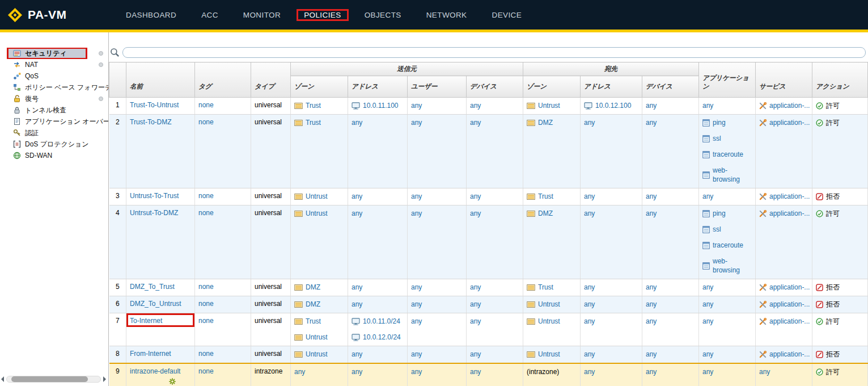 This screenshot has height=386, width=868. Describe the element at coordinates (54, 110) in the screenshot. I see `sidebar-item-tunnel-inspection: トンネル検査` at that location.